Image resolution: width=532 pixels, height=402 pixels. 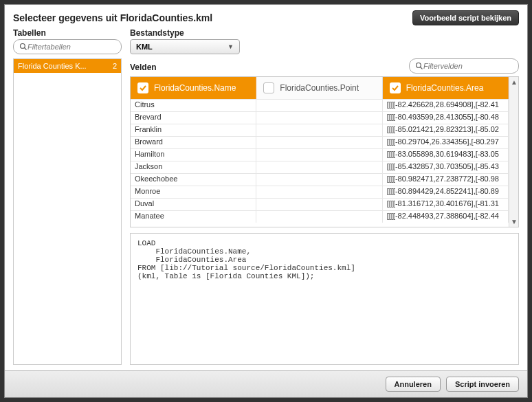 I want to click on table-cell: Manatee, so click(x=194, y=217).